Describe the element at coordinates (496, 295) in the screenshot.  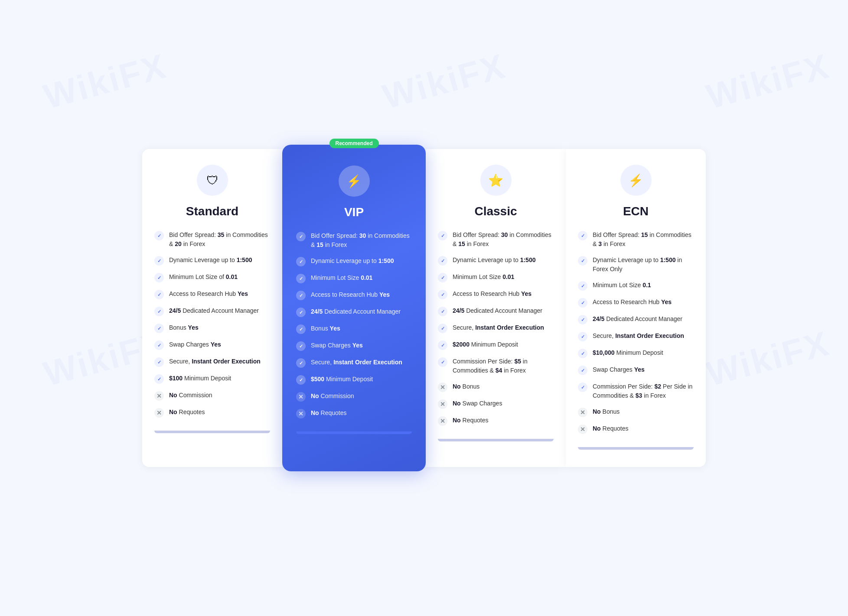
I see `feature-item-classic-3: ✓ Access to Research Hub Yes` at that location.